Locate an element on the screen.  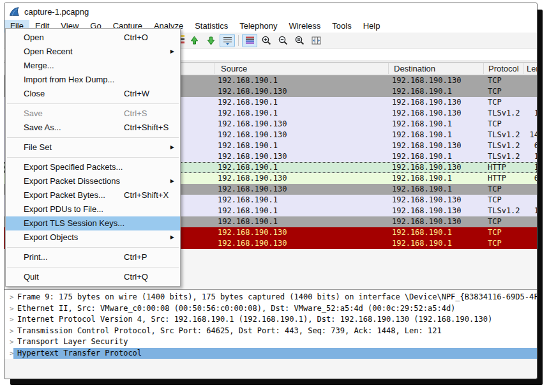
file-menu-item-export-objects: Export Objects▶ is located at coordinates (93, 237).